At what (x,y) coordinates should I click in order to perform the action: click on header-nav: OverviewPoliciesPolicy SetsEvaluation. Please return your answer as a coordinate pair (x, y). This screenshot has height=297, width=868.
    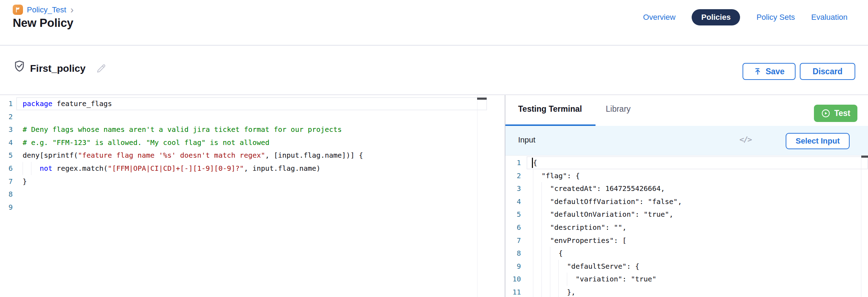
    Looking at the image, I should click on (745, 17).